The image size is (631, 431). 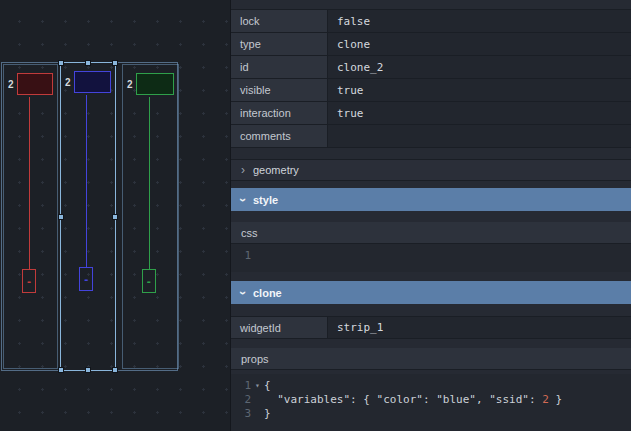 What do you see at coordinates (241, 400) in the screenshot?
I see `line-number: 2` at bounding box center [241, 400].